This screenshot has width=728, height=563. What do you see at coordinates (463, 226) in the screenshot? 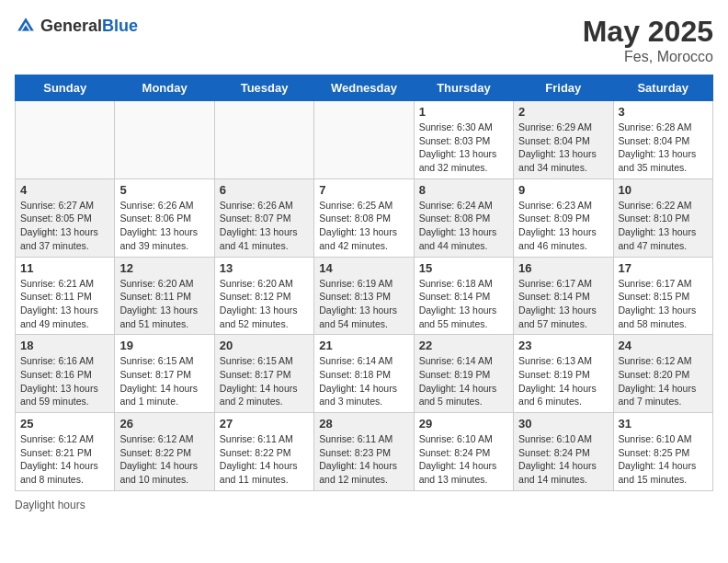
I see `day-info: Sunrise: 6:24 AM Sunset: 8:08 PM Dayligh…` at bounding box center [463, 226].